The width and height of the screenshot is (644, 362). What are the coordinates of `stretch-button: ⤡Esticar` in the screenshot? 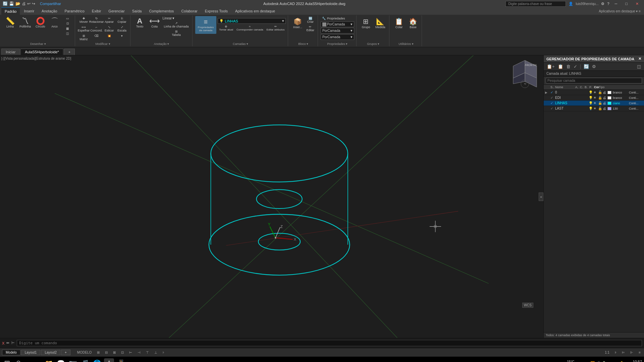 It's located at (109, 29).